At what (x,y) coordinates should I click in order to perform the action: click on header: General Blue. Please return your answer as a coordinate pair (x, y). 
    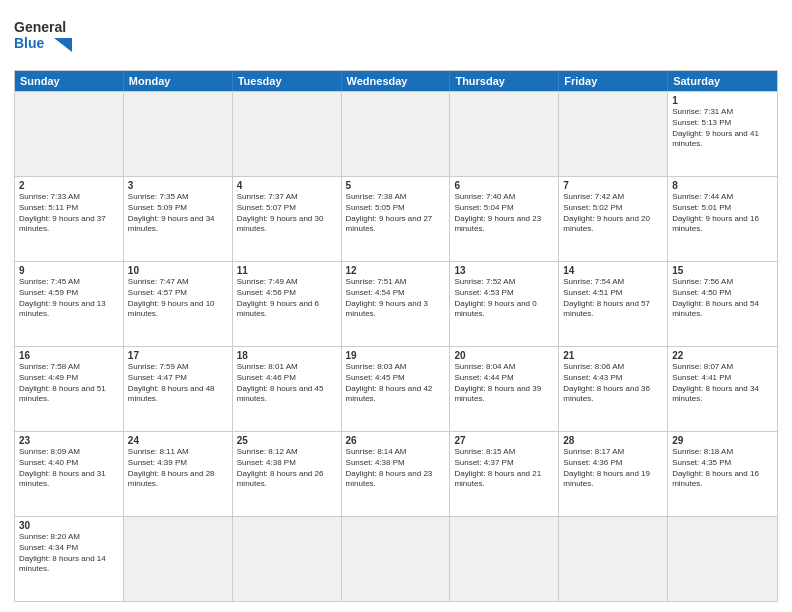
    Looking at the image, I should click on (396, 36).